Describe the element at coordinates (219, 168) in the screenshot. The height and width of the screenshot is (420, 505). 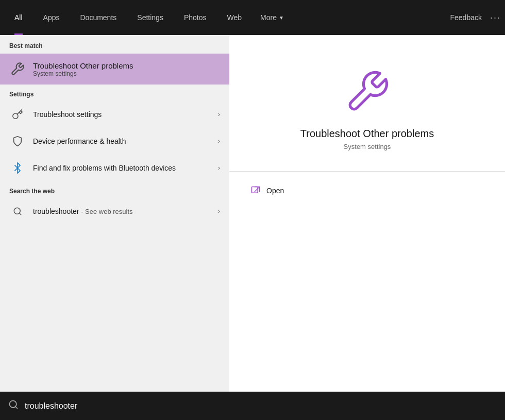
I see `chevron-right-icon-3: ›` at that location.